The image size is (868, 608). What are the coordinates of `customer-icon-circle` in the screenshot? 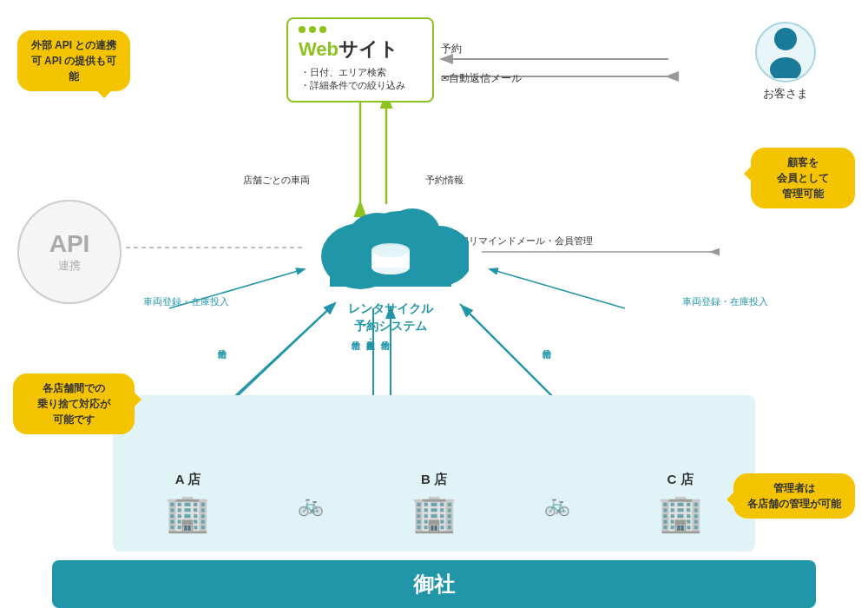 It's located at (786, 52).